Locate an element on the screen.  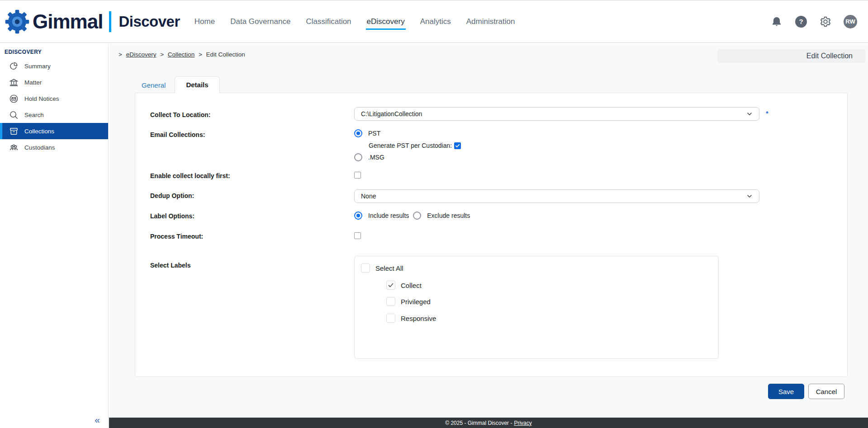
nav-ediscovery: eDiscovery is located at coordinates (386, 22).